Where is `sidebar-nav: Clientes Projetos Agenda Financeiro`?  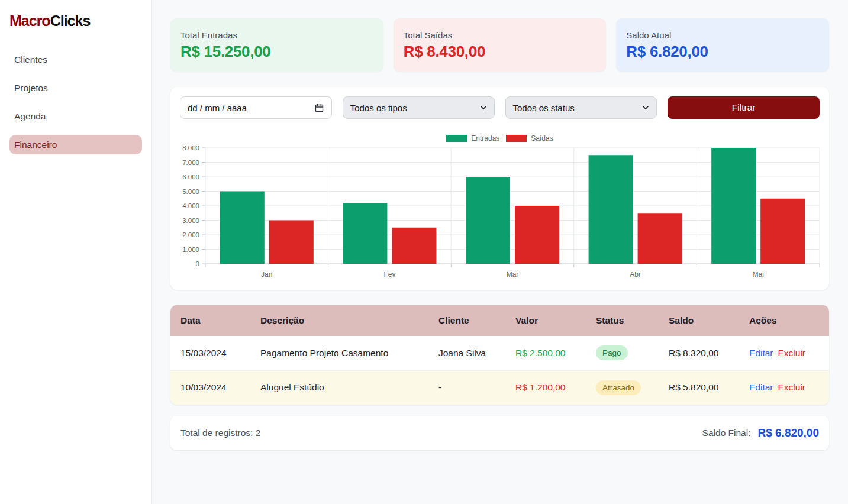 sidebar-nav: Clientes Projetos Agenda Financeiro is located at coordinates (76, 102).